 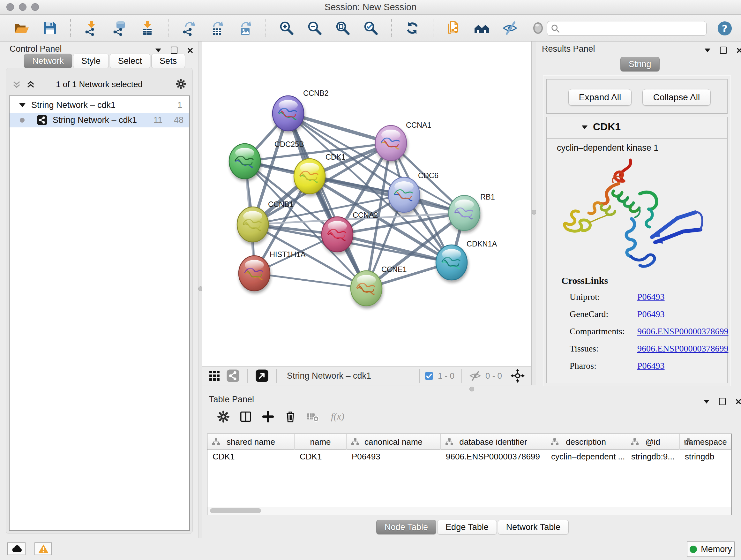 I want to click on tab-node-table: Node Table, so click(x=406, y=527).